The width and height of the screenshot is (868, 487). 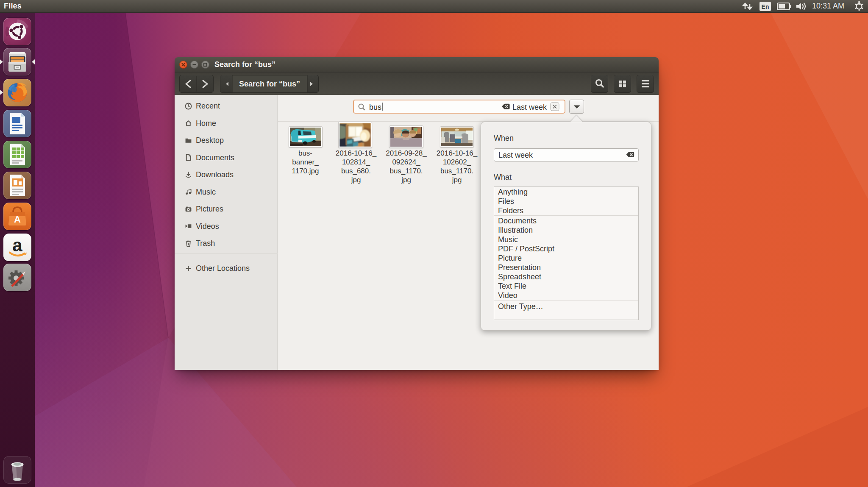 I want to click on svg-text: bus, so click(x=376, y=107).